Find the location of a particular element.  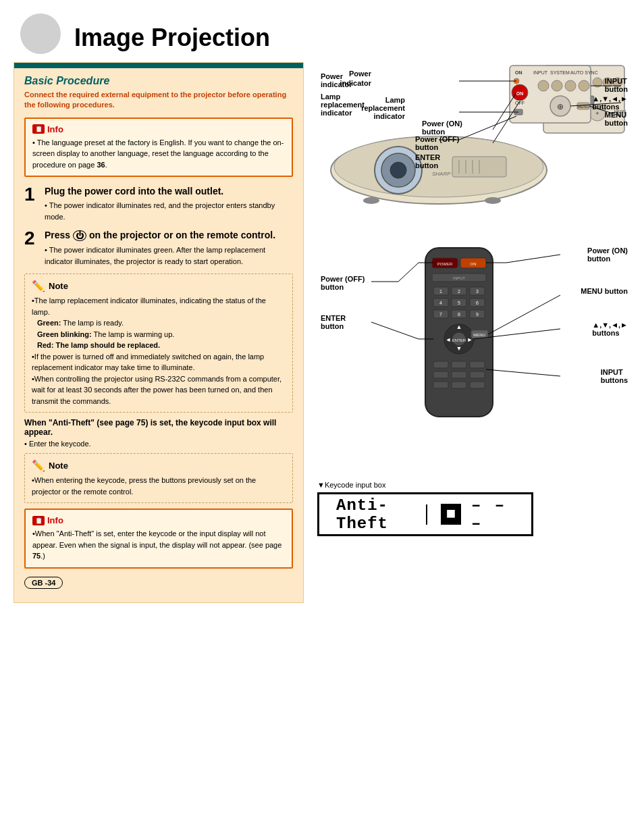

svg-text: 5 is located at coordinates (459, 303).